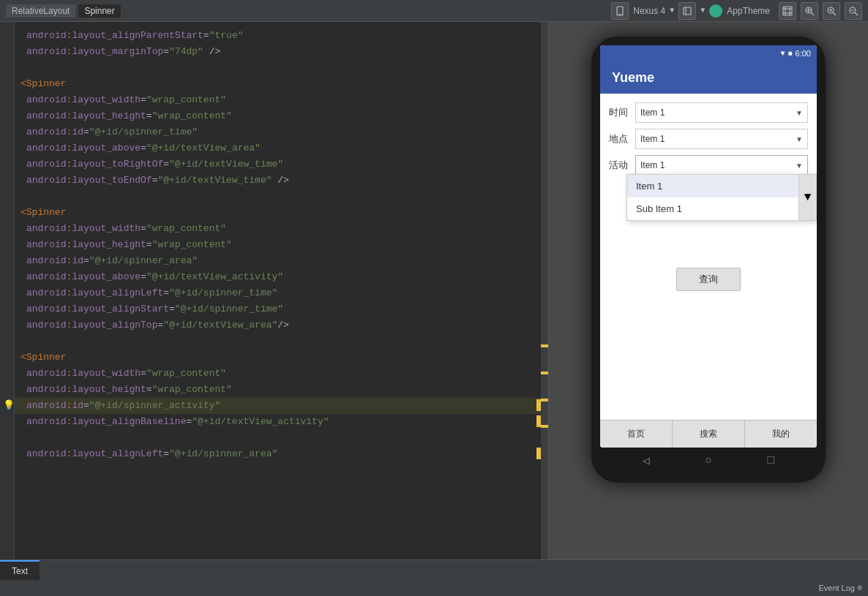  I want to click on toolbar-right: Nexus 4 ▼ ▼ AppTheme, so click(736, 11).